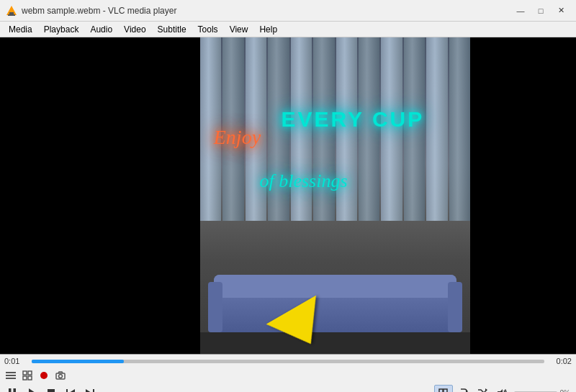 This screenshot has height=392, width=576. I want to click on controls-area: 0:01 0:02, so click(288, 373).